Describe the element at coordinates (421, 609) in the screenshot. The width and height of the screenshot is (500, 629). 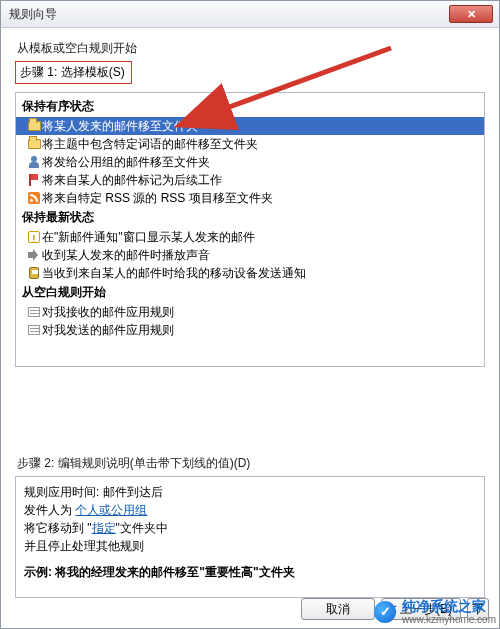
I see `back-button: < 上一步(B)` at that location.